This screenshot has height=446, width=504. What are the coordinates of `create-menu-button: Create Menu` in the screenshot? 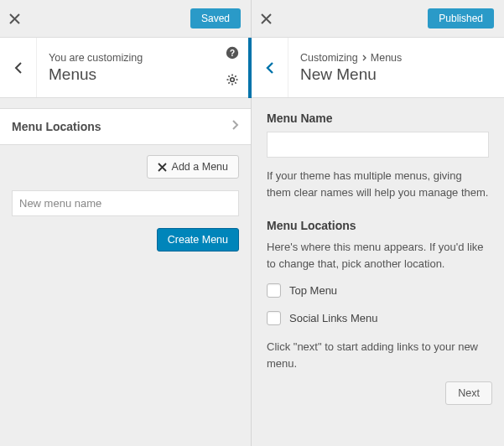 It's located at (198, 240).